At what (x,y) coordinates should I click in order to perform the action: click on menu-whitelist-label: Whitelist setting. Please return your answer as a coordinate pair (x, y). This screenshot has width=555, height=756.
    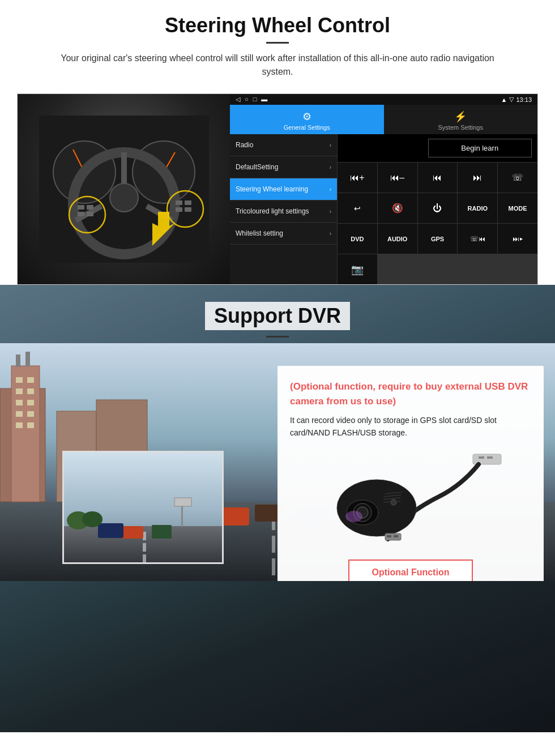
    Looking at the image, I should click on (259, 233).